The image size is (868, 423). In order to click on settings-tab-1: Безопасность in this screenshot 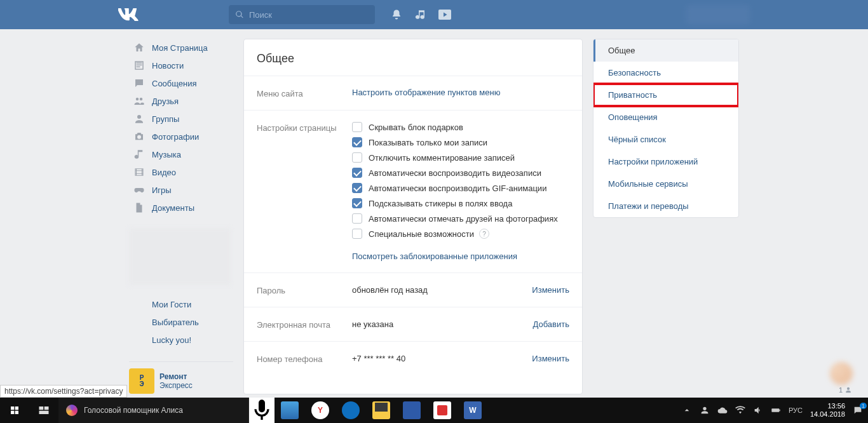, I will do `click(666, 72)`.